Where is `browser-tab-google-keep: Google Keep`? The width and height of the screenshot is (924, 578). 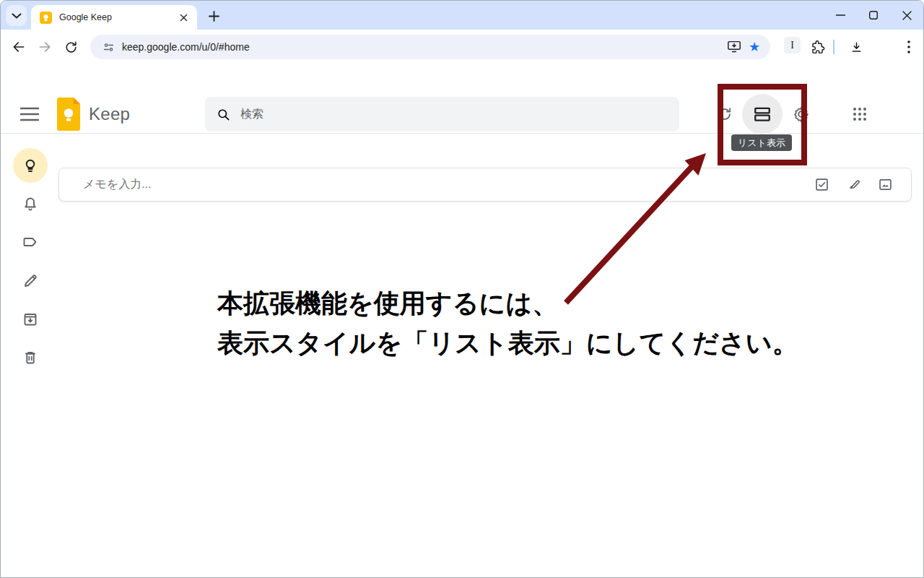 browser-tab-google-keep: Google Keep is located at coordinates (114, 17).